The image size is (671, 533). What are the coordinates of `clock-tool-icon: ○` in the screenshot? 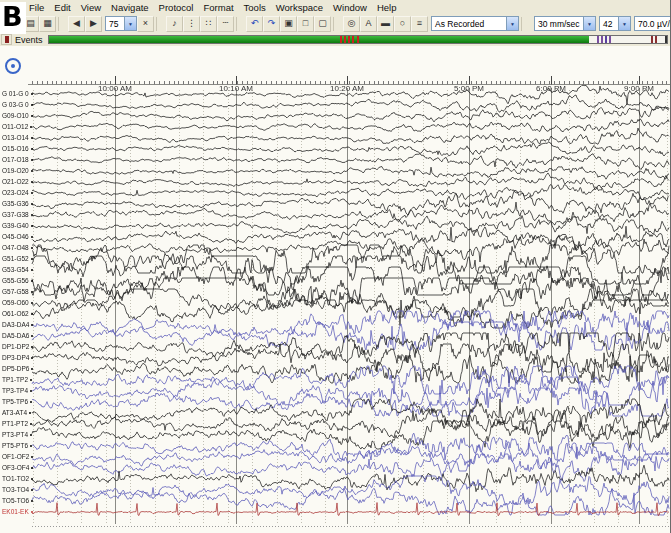 It's located at (402, 24).